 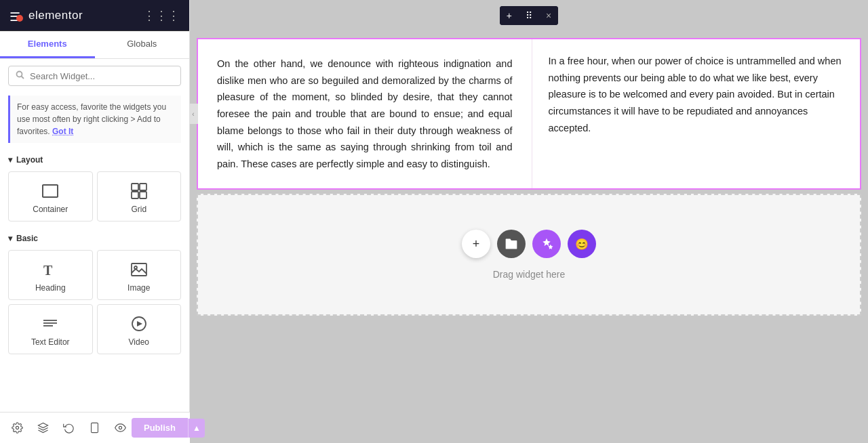 I want to click on app-logo-text: elementor, so click(x=56, y=16).